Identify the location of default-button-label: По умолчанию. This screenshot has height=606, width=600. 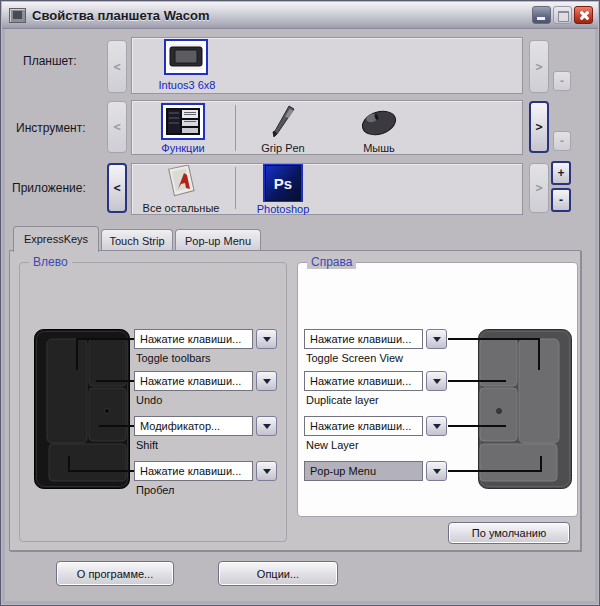
(509, 533).